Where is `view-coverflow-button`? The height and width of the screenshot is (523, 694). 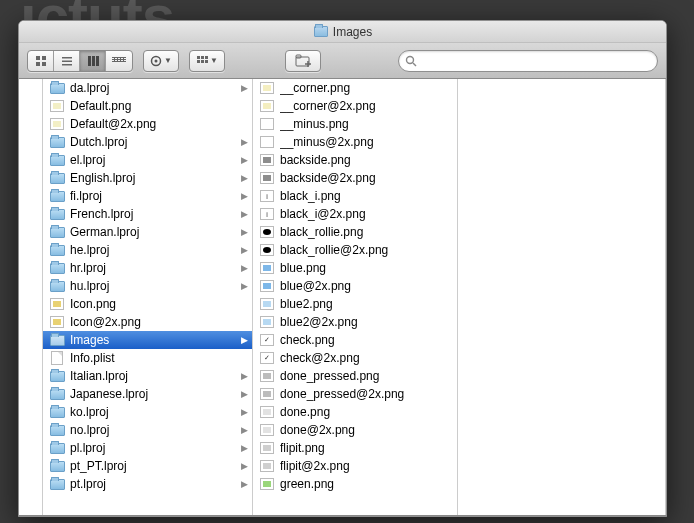
view-coverflow-button is located at coordinates (119, 61).